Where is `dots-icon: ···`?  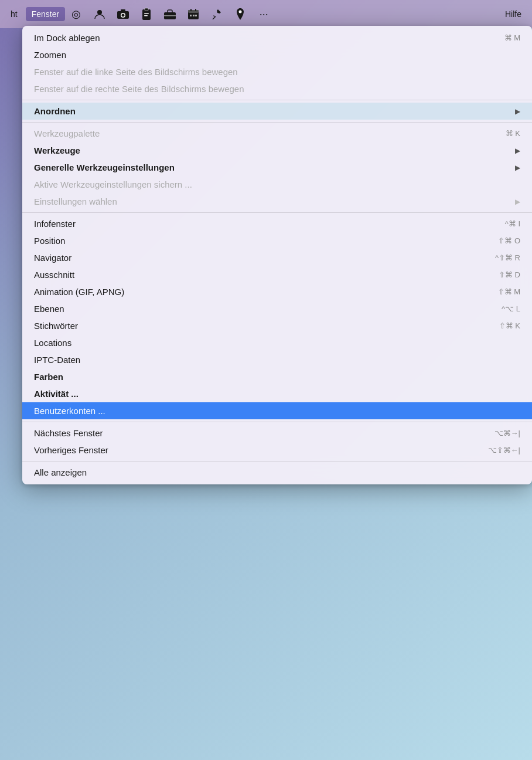
dots-icon: ··· is located at coordinates (264, 14).